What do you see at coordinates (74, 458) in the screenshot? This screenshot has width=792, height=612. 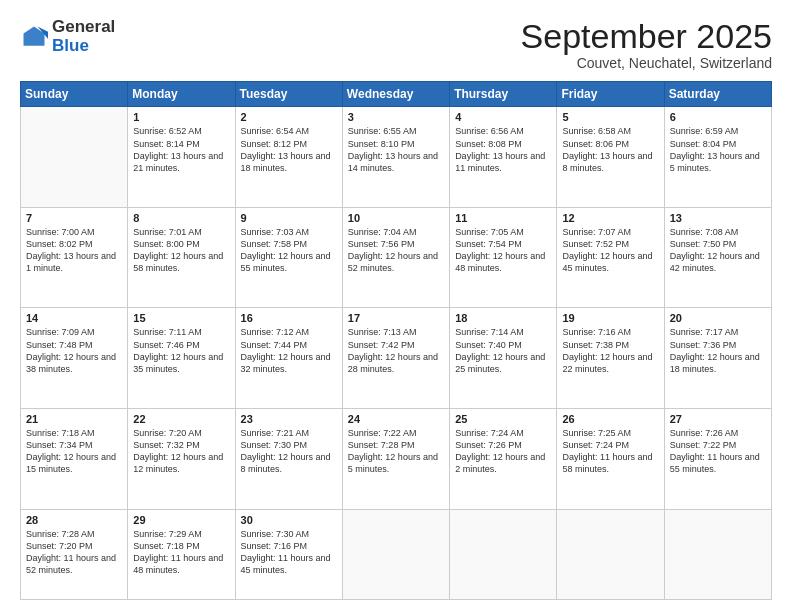 I see `calendar-day-cell: 21Sunrise: 7:18 AM Sunset: 7:34 PM Dayli…` at bounding box center [74, 458].